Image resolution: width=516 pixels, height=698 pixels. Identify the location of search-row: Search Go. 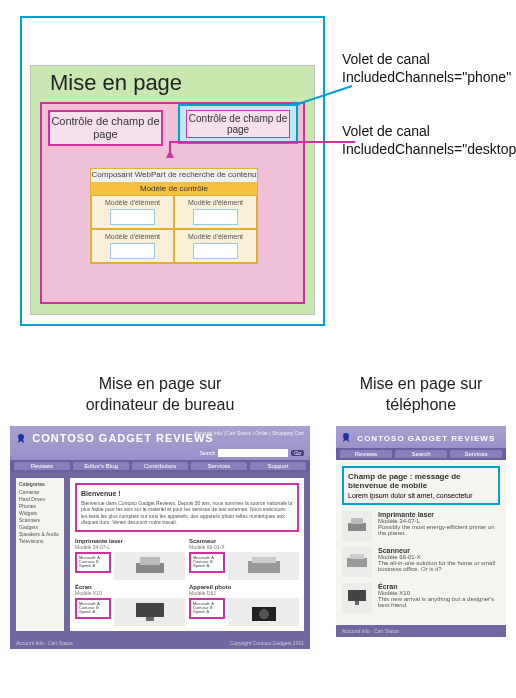
(160, 453).